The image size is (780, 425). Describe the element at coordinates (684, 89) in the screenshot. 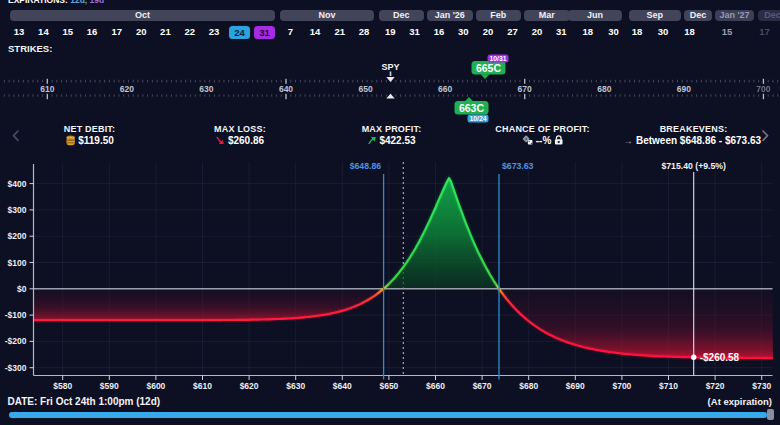

I see `svg-text: 690` at that location.